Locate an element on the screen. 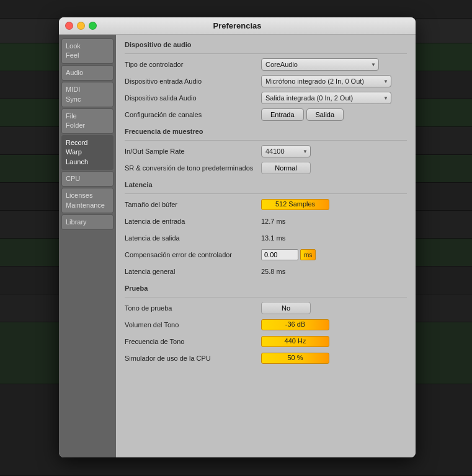  button-entrada: Entrada is located at coordinates (283, 115).